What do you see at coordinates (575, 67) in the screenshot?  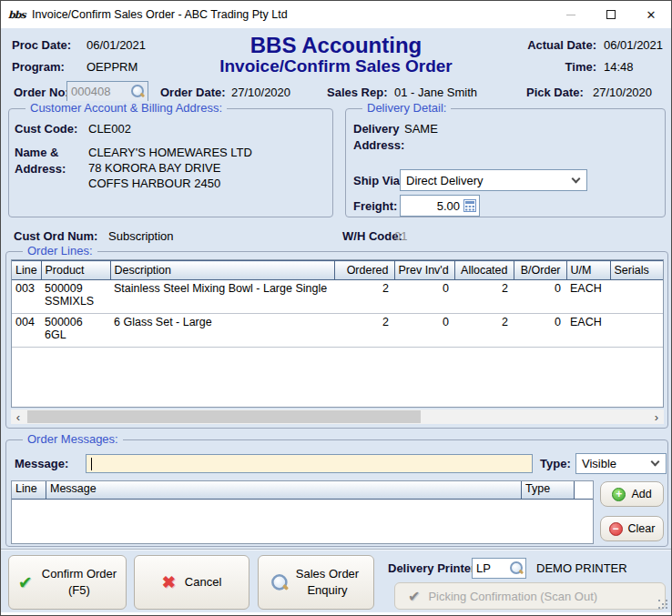 I see `time-row: Time: 14:48` at bounding box center [575, 67].